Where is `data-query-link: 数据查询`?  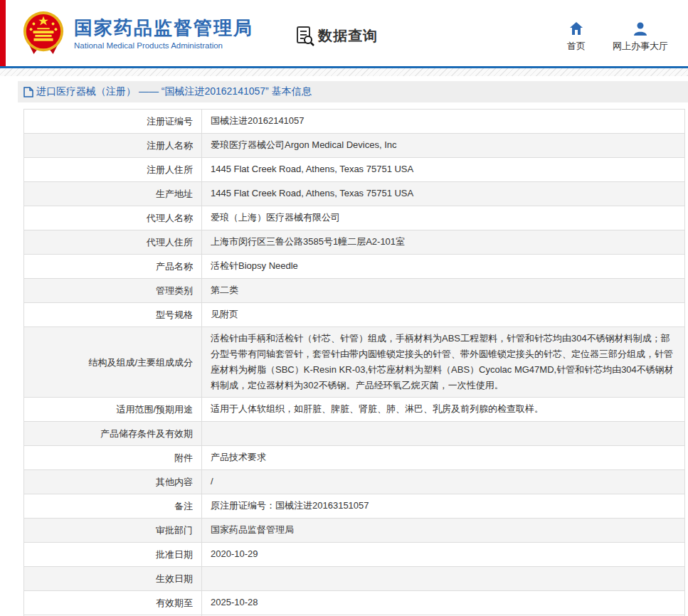
data-query-link: 数据查询 is located at coordinates (337, 36).